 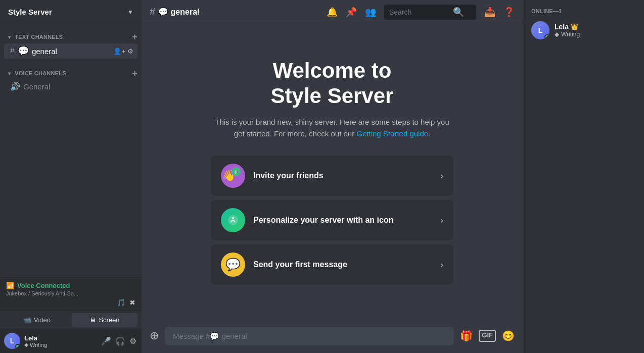 I want to click on personalize-icon, so click(x=233, y=220).